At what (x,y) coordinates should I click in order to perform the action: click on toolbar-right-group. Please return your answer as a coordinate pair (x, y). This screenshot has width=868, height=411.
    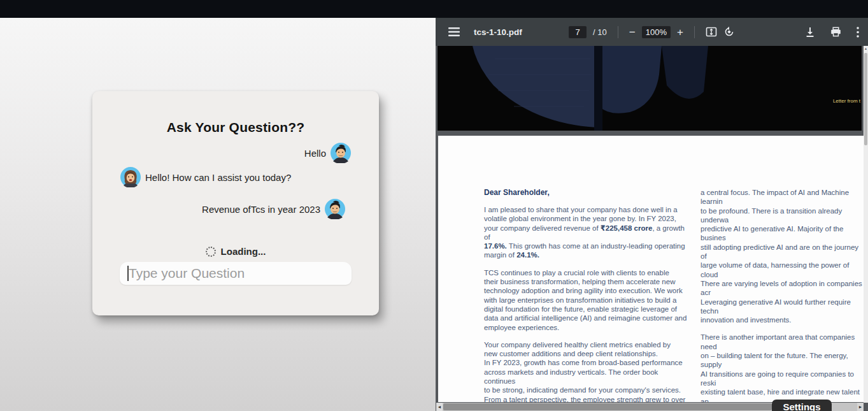
    Looking at the image, I should click on (832, 32).